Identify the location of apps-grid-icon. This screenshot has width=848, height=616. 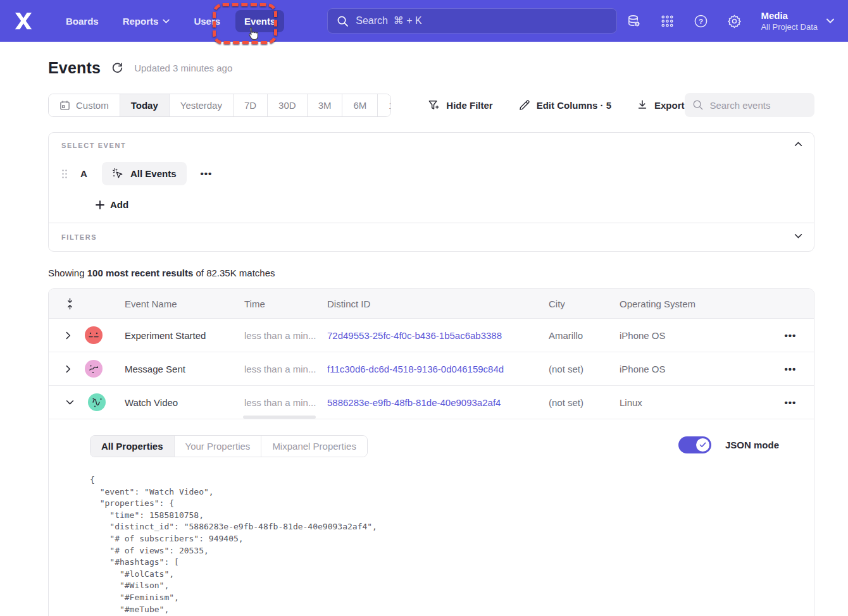
(667, 22).